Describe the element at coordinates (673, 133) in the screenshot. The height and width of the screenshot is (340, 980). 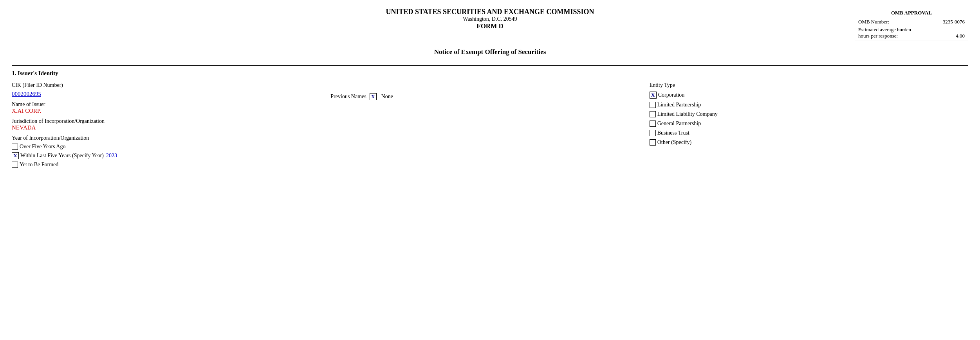
I see `entity-label-business-trust: Business Trust` at that location.